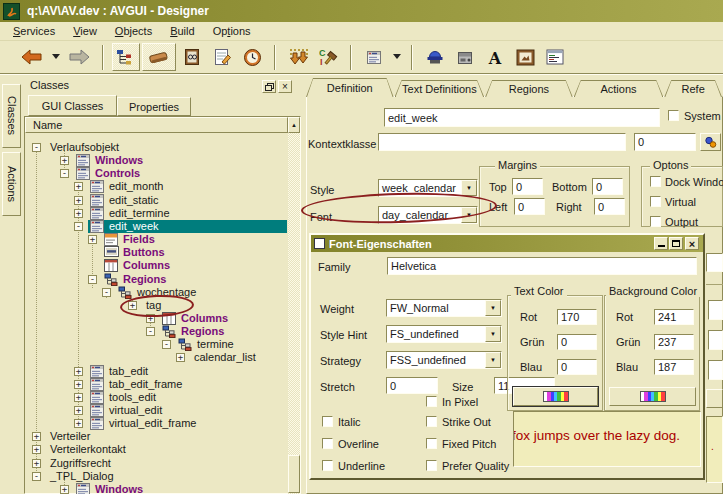 The height and width of the screenshot is (494, 723). I want to click on edit-notes-button, so click(222, 57).